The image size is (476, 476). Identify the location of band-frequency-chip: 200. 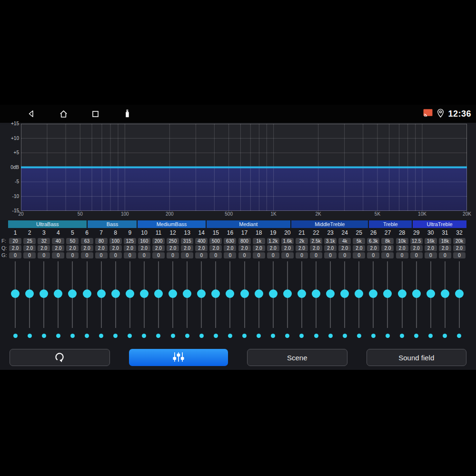
(159, 241).